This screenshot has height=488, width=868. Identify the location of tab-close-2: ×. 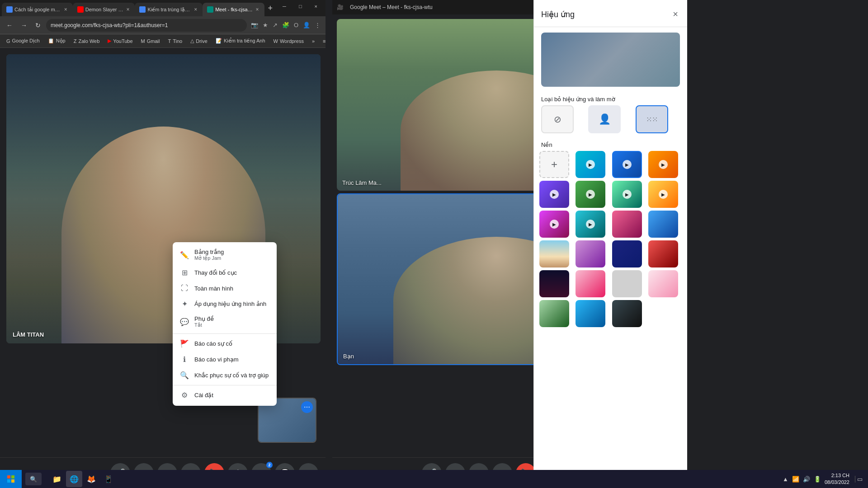
(127, 9).